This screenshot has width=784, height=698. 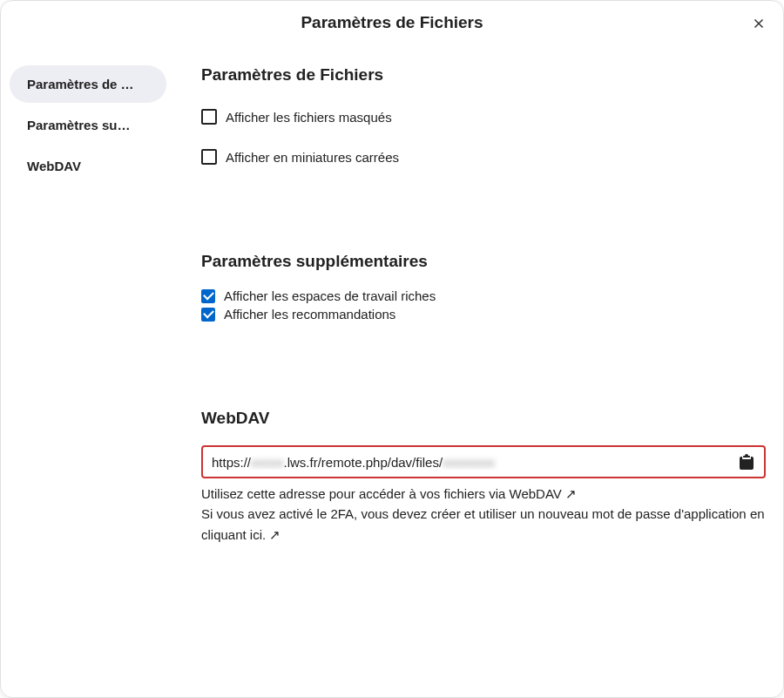 What do you see at coordinates (747, 462) in the screenshot?
I see `clipboard-icon` at bounding box center [747, 462].